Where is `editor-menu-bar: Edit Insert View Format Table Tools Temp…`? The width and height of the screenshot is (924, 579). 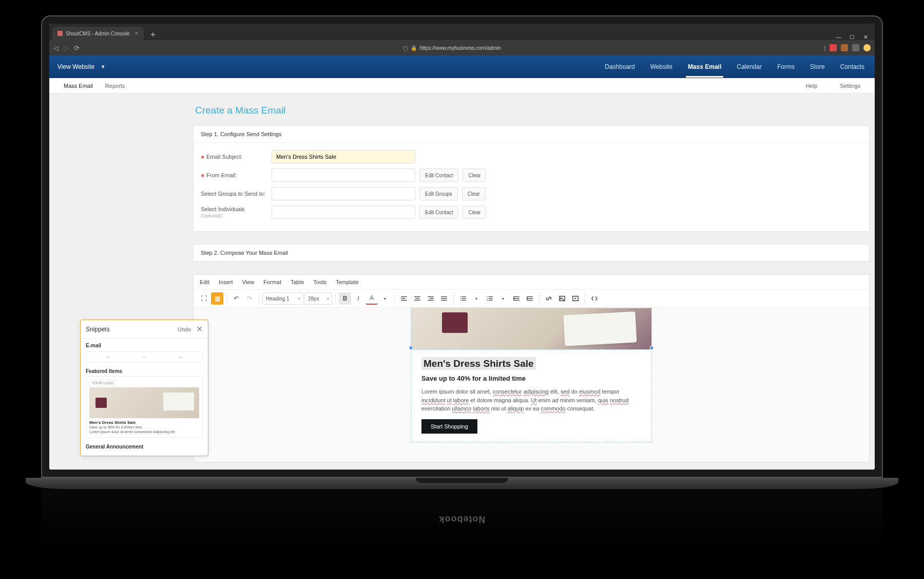 editor-menu-bar: Edit Insert View Format Table Tools Temp… is located at coordinates (531, 283).